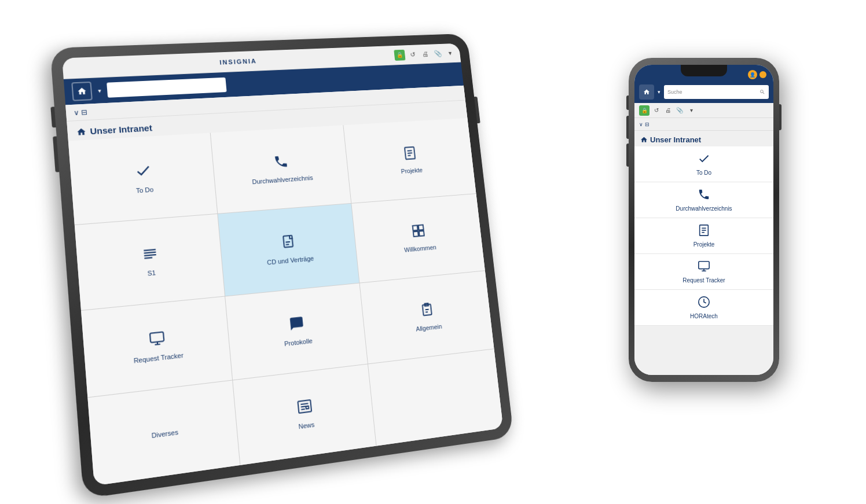 This screenshot has width=866, height=504. I want to click on tile-news-label: News, so click(307, 425).